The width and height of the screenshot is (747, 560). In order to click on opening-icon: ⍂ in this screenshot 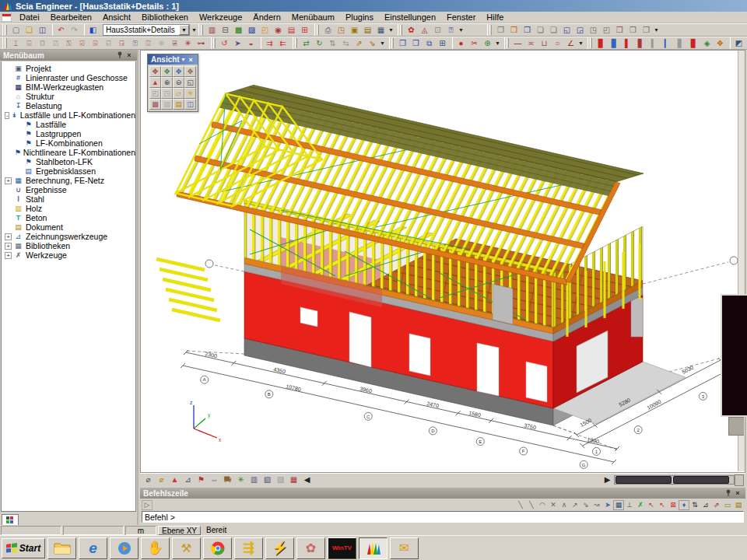, I will do `click(68, 44)`.